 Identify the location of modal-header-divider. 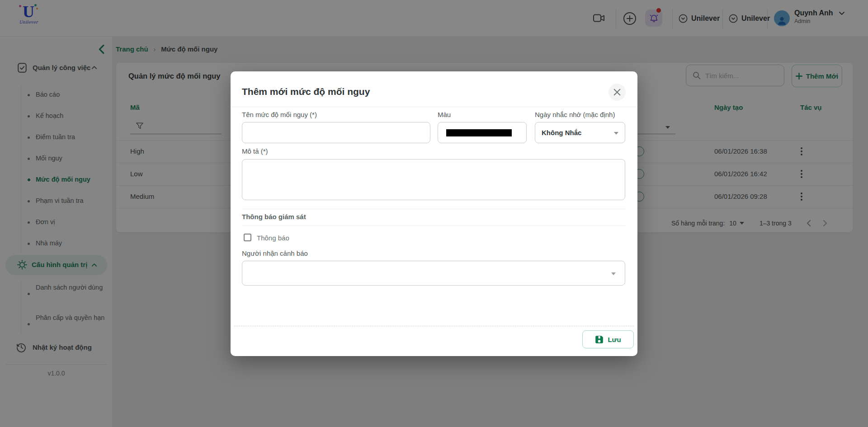
(434, 107).